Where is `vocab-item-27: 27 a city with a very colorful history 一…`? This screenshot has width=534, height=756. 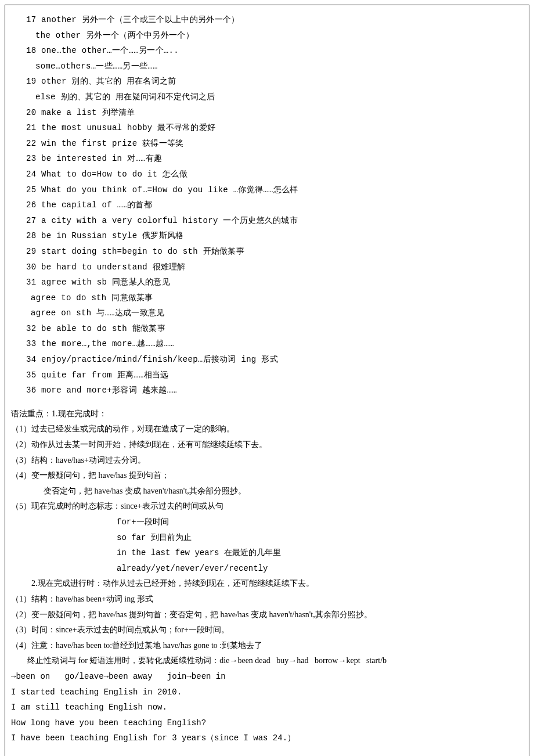 vocab-item-27: 27 a city with a very colorful history 一… is located at coordinates (267, 221).